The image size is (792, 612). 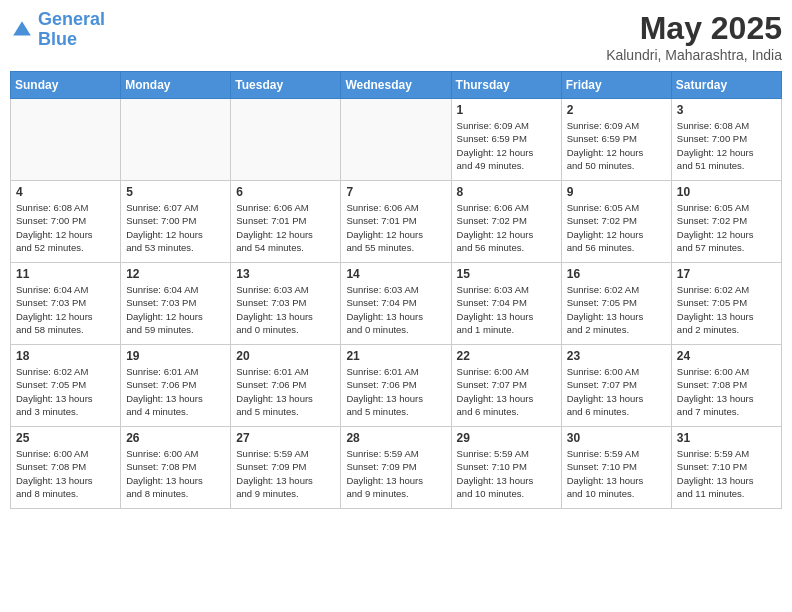 What do you see at coordinates (396, 86) in the screenshot?
I see `weekday-header: Wednesday` at bounding box center [396, 86].